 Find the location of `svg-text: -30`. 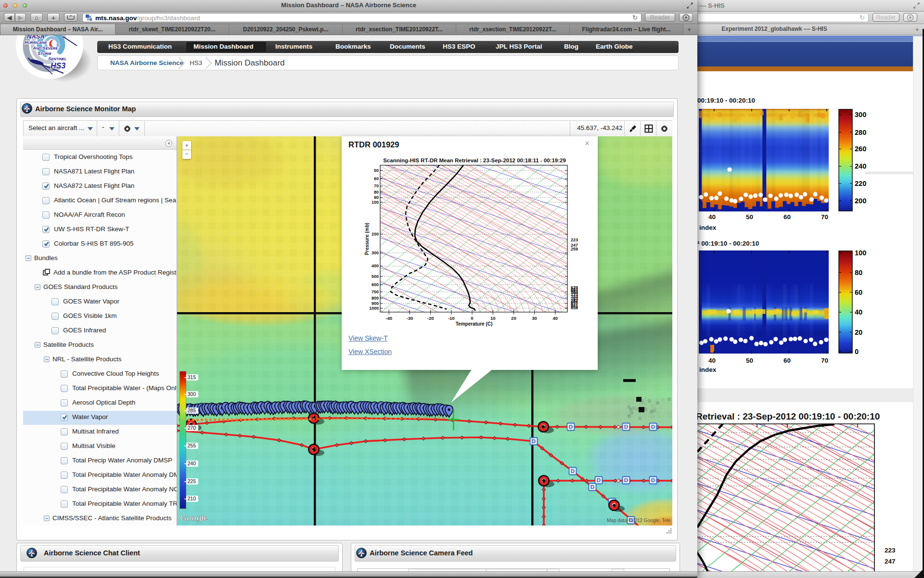

svg-text: -30 is located at coordinates (410, 318).